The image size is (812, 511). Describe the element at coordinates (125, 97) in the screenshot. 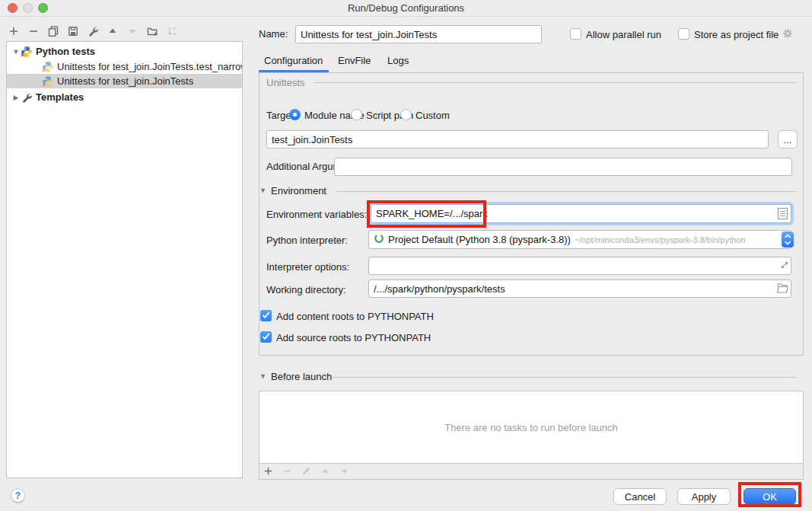

I see `tree-item-templates: ▶ Templates` at that location.